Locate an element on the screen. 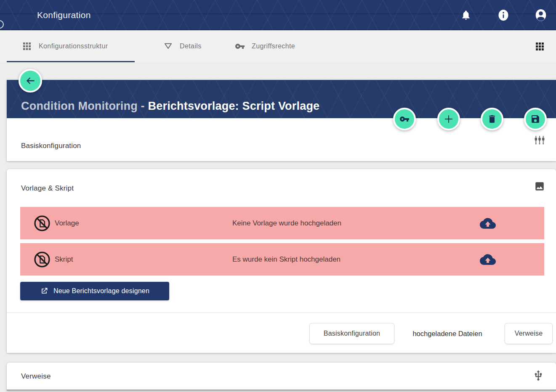  page-title: Konfiguration is located at coordinates (64, 15).